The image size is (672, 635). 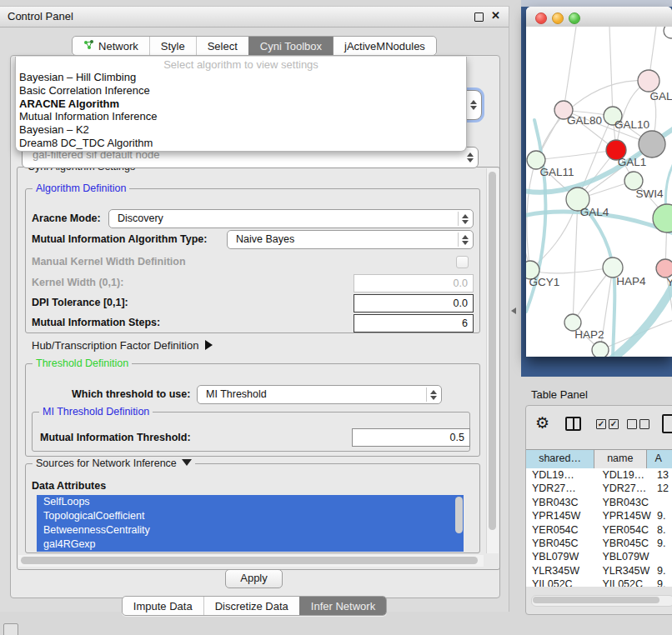 What do you see at coordinates (414, 283) in the screenshot?
I see `kernel-width-field: 0.0` at bounding box center [414, 283].